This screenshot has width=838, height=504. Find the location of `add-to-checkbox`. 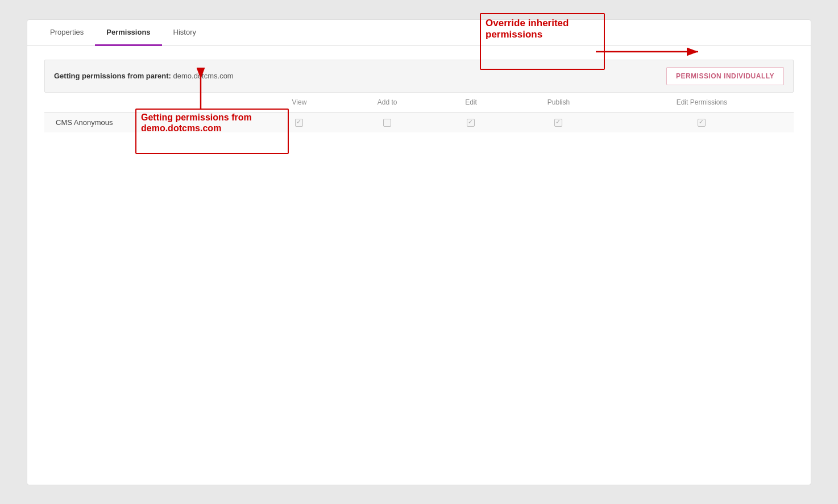

add-to-checkbox is located at coordinates (387, 123).